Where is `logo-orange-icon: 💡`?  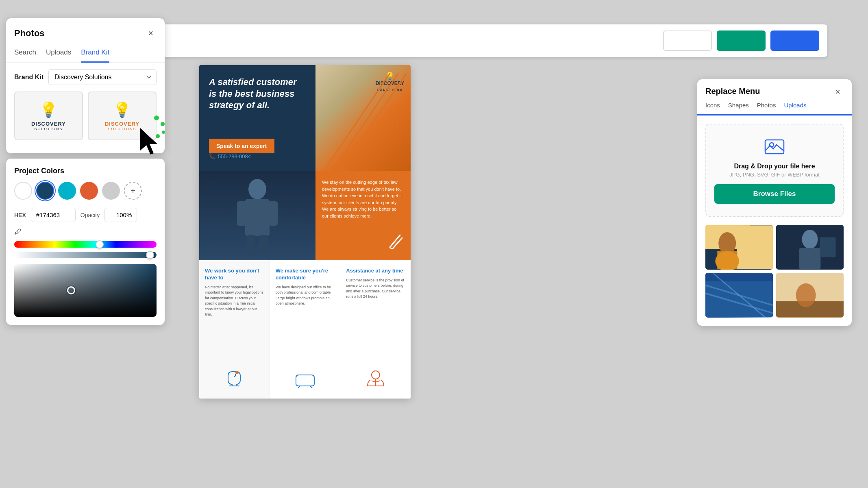
logo-orange-icon: 💡 is located at coordinates (122, 110).